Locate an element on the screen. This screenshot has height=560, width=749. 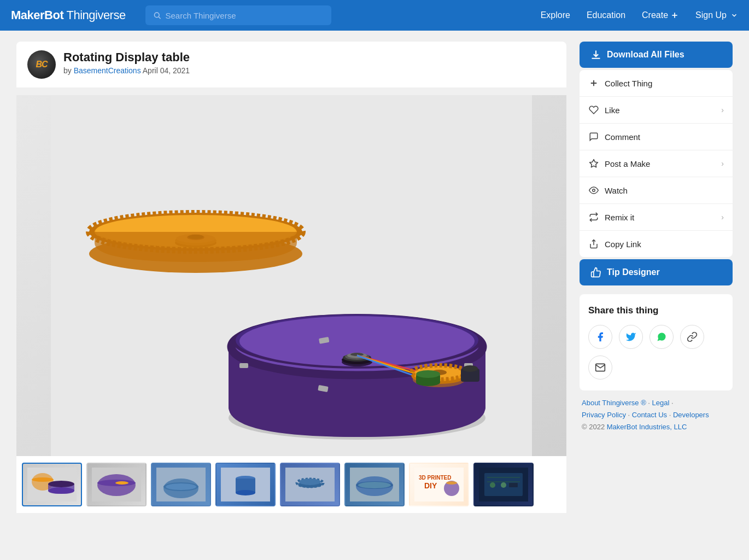
share-icon is located at coordinates (594, 244).